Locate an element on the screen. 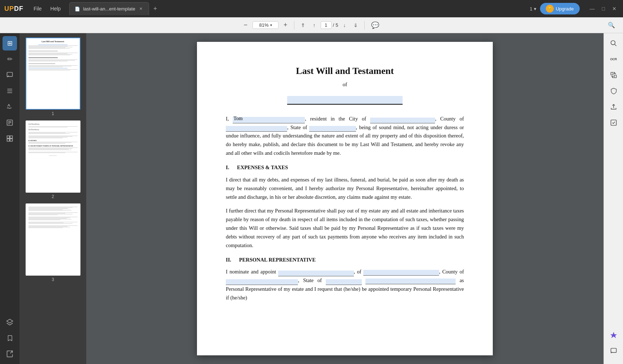 This screenshot has height=364, width=623. testator-name-field: Tom is located at coordinates (269, 120).